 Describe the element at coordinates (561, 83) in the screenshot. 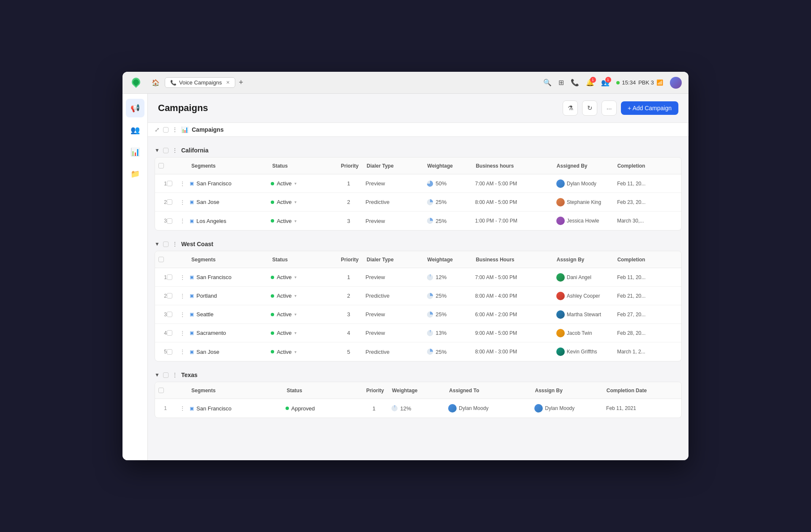

I see `grid-icon: ⊞` at that location.